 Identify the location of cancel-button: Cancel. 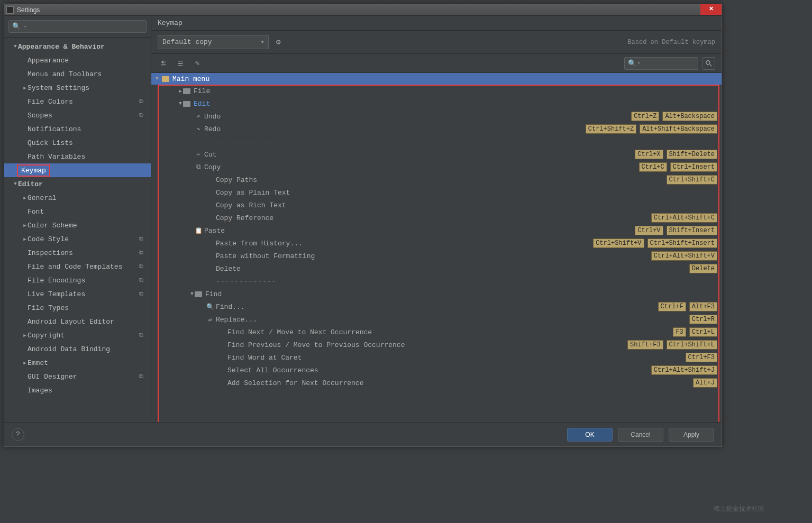
(641, 435).